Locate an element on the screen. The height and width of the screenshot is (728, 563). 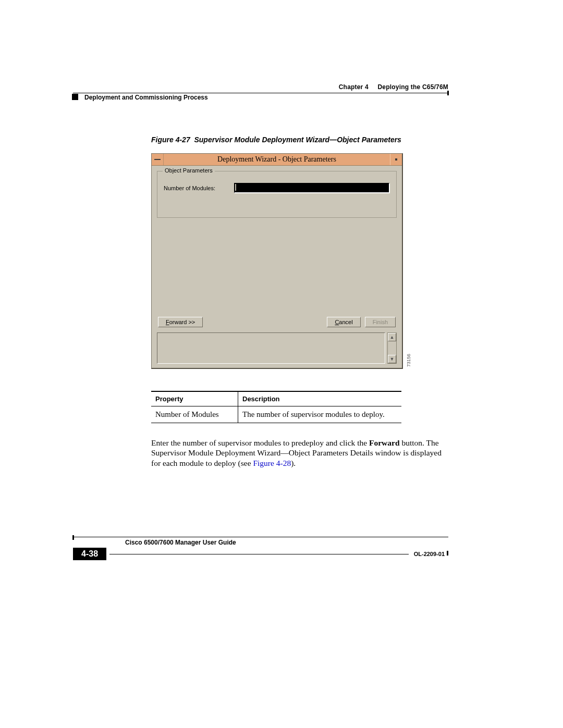
scroll-down-icon: ▼ is located at coordinates (392, 359).